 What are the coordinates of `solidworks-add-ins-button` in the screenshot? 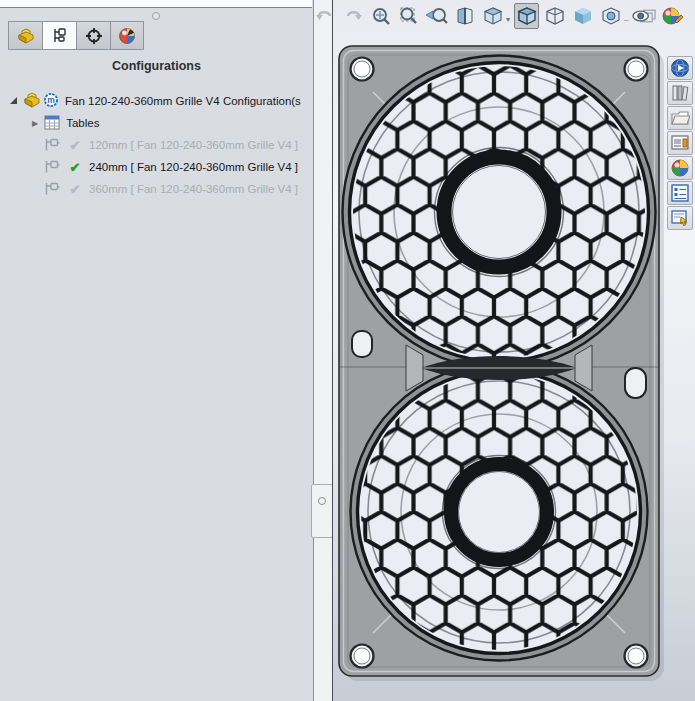 It's located at (680, 218).